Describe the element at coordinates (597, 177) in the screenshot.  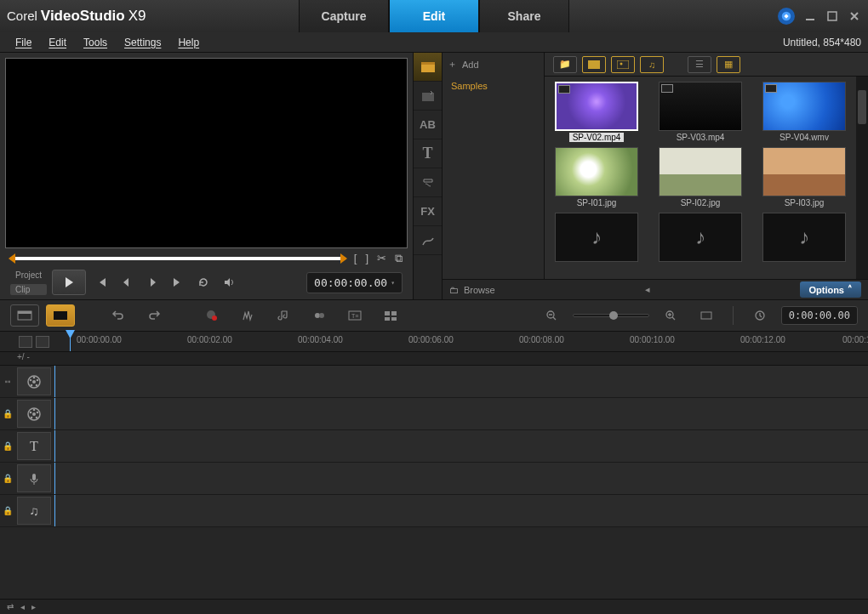
I see `thumb-sp-i01: SP-I01.jpg` at that location.